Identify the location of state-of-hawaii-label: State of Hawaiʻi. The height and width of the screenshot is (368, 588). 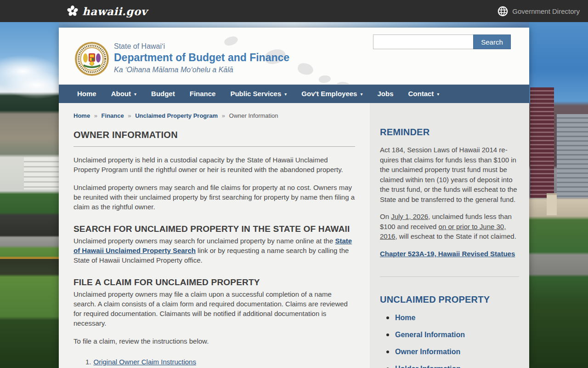
(202, 46).